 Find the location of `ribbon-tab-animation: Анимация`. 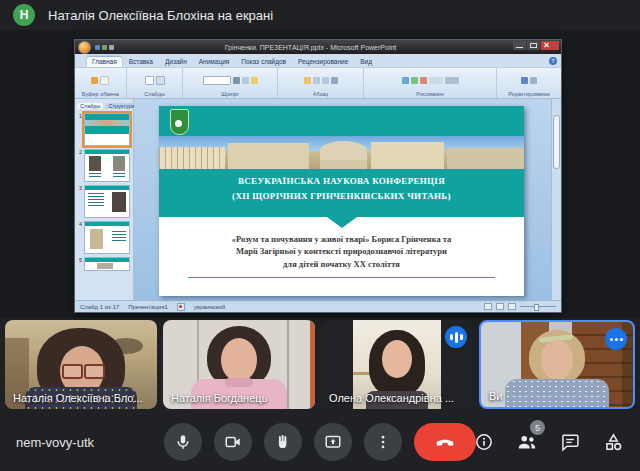

ribbon-tab-animation: Анимация is located at coordinates (214, 62).